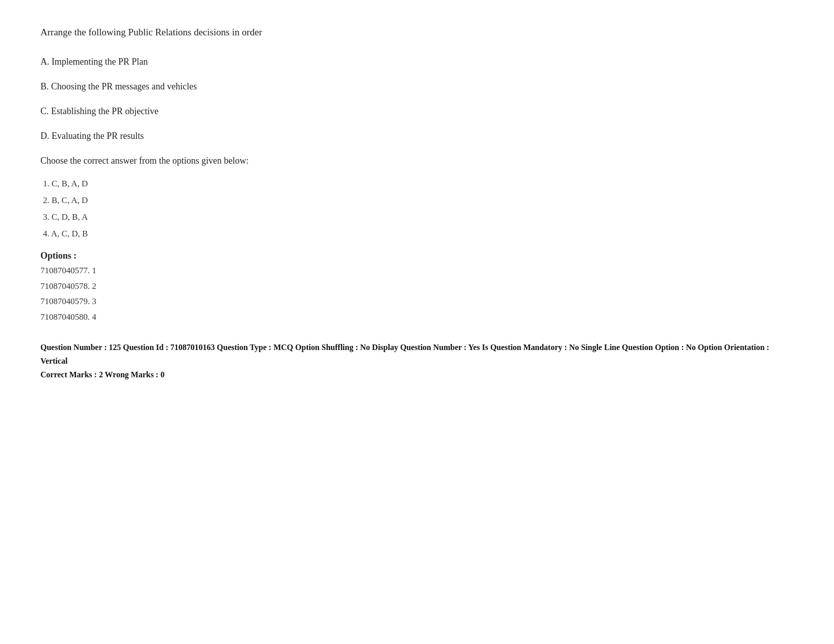 The width and height of the screenshot is (834, 644). What do you see at coordinates (417, 375) in the screenshot?
I see `meta-line-2: Correct Marks : 2 Wrong Marks : 0` at bounding box center [417, 375].